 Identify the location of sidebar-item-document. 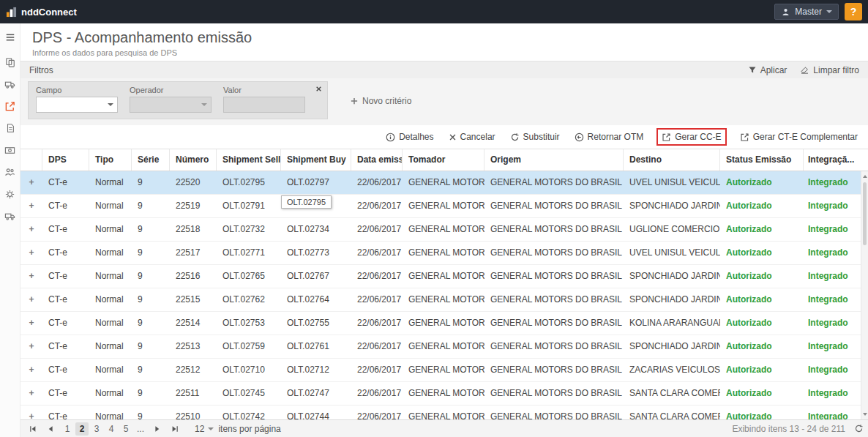
(10, 128).